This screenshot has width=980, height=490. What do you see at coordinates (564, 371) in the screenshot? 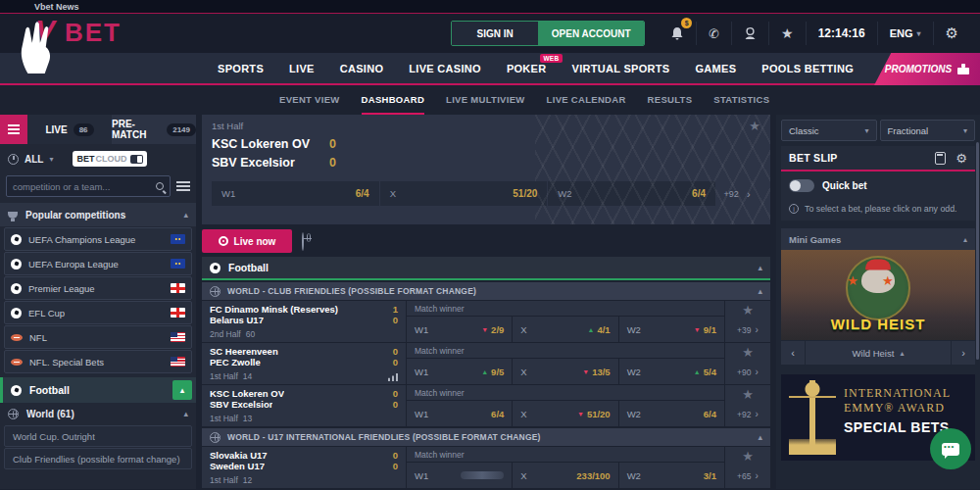
I see `odd-x: X ▼13/5` at bounding box center [564, 371].